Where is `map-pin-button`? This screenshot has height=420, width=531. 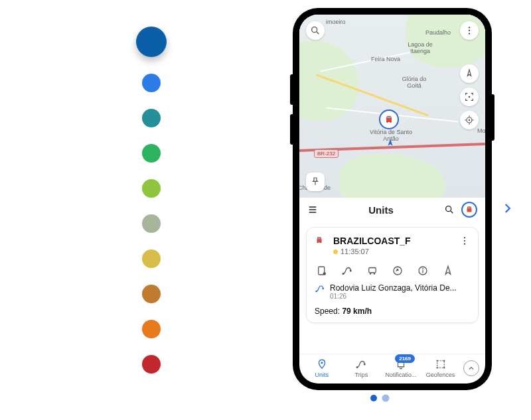
map-pin-button is located at coordinates (315, 182).